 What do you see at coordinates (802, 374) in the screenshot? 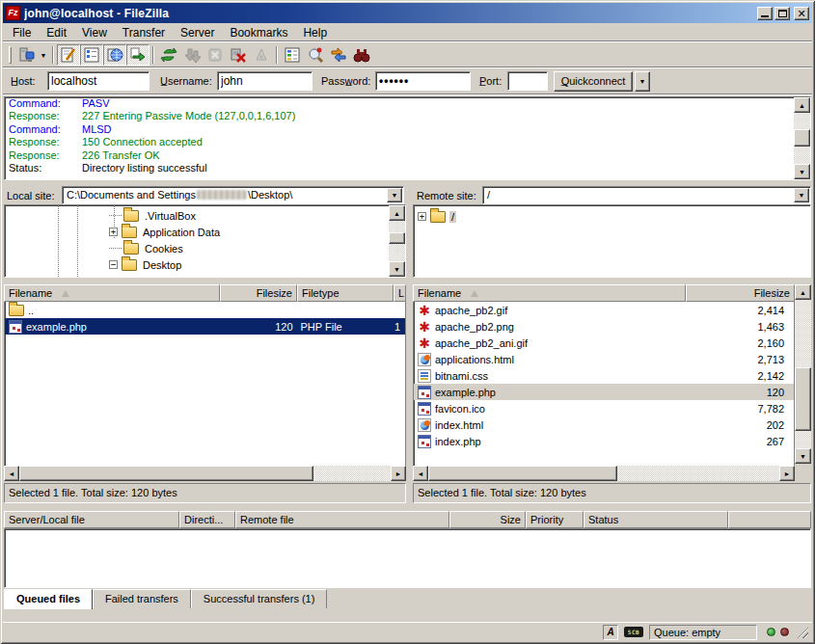
I see `remote-vertical-scrollbar: ▲ ▼` at bounding box center [802, 374].